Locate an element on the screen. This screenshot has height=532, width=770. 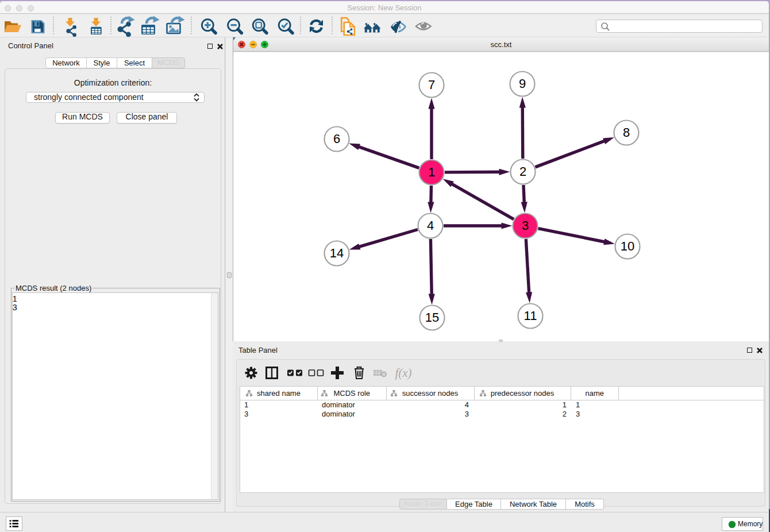
svg-text: f(x) is located at coordinates (403, 373).